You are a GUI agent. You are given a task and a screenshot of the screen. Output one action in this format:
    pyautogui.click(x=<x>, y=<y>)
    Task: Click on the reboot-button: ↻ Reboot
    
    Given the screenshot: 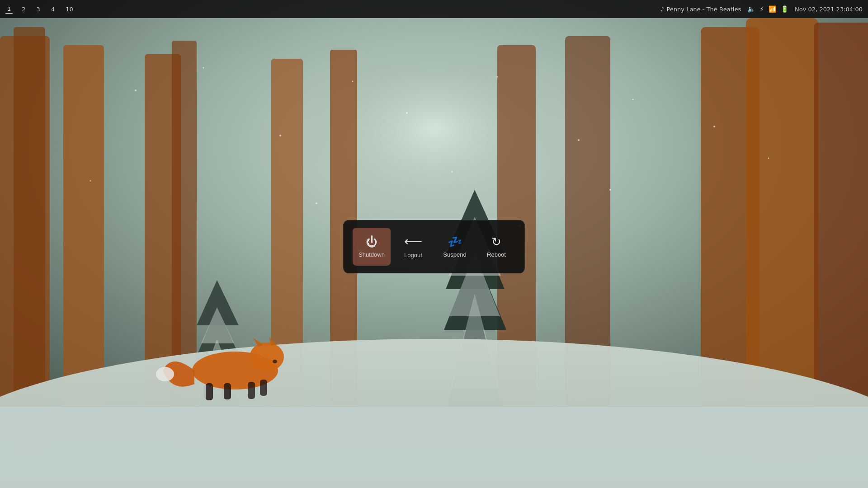 What is the action you would take?
    pyautogui.click(x=496, y=247)
    